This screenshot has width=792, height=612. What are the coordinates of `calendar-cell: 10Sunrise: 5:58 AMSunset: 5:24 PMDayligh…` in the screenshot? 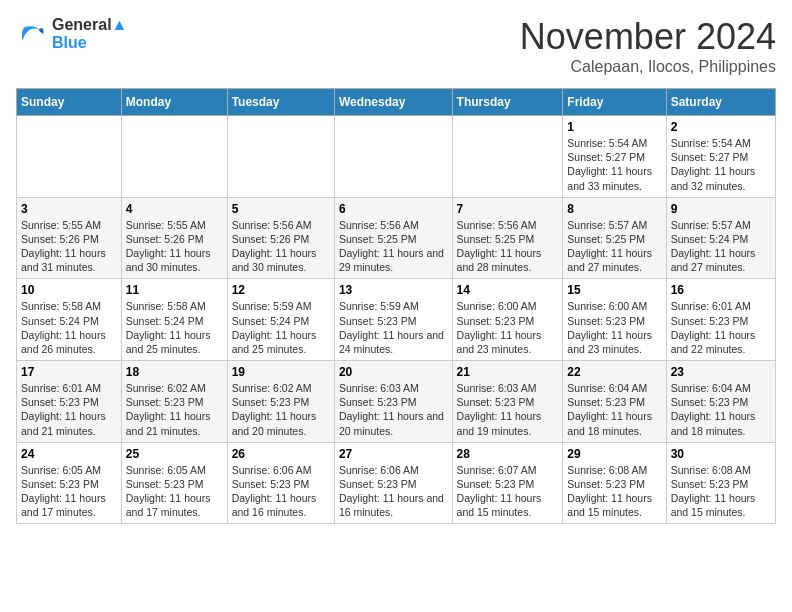 It's located at (70, 320).